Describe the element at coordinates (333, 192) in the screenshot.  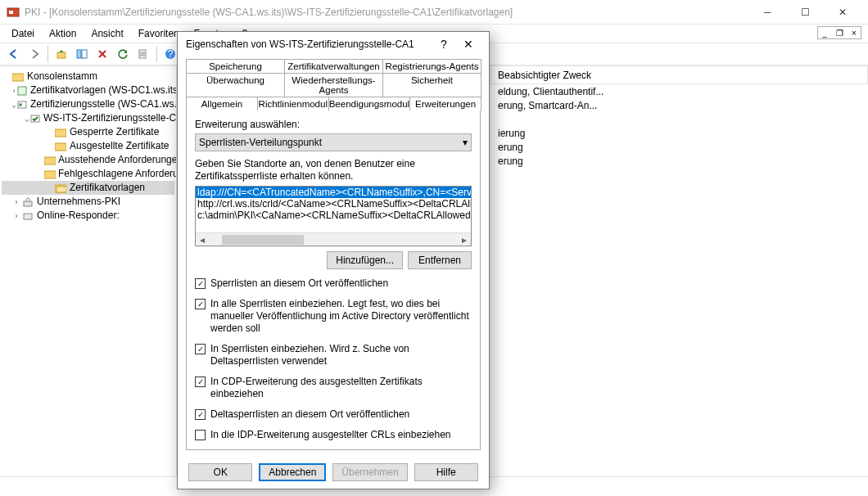
I see `list-item: ldap:///CN=<CATruncatedName><CRLNameSuff…` at that location.